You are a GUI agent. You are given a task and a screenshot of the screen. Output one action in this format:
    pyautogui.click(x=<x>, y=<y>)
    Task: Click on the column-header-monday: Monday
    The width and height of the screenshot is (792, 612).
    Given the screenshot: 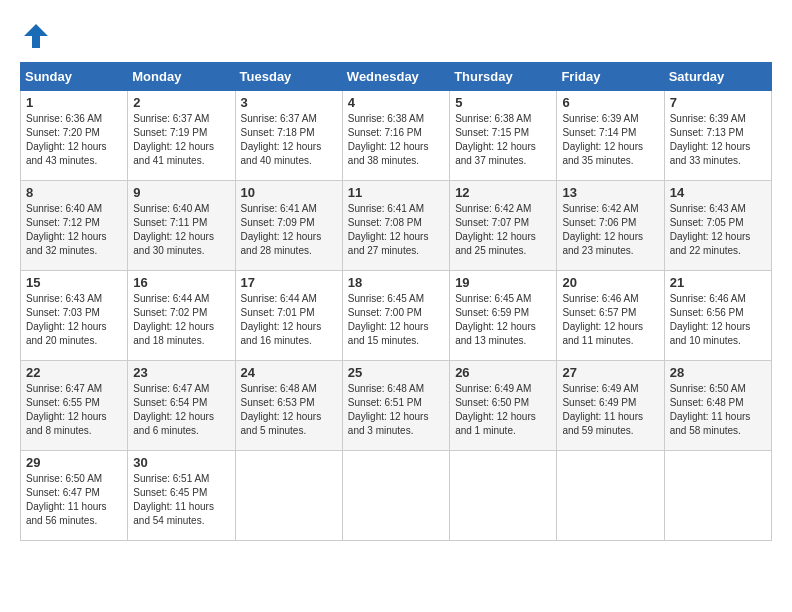 What is the action you would take?
    pyautogui.click(x=182, y=77)
    